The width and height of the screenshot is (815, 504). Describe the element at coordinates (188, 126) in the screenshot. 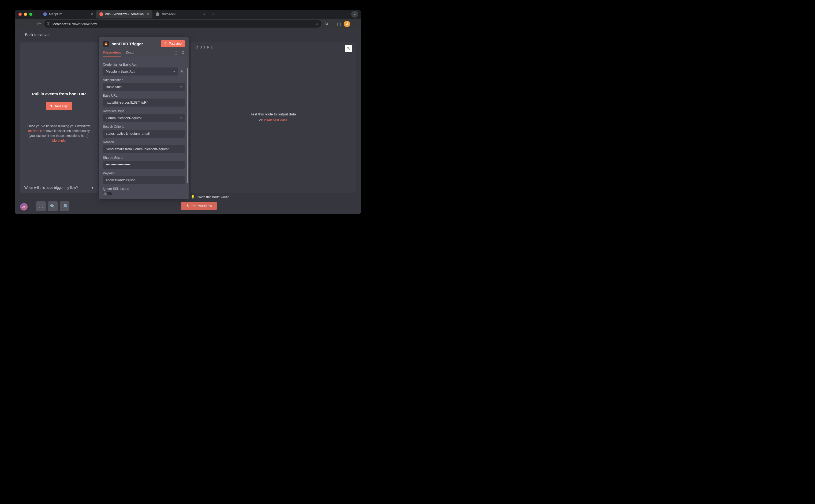

I see `scrollbar-track` at that location.